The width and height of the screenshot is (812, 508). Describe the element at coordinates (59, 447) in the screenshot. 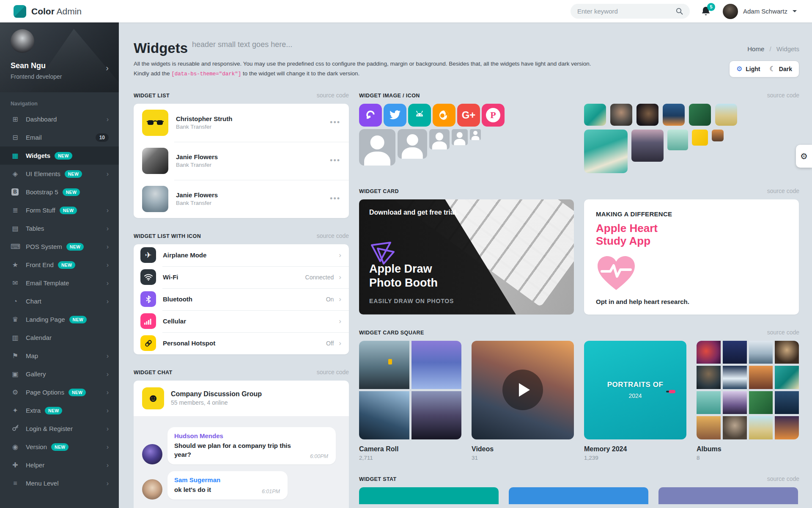

I see `sidebar-item-version: ◉VersionNEW›` at that location.